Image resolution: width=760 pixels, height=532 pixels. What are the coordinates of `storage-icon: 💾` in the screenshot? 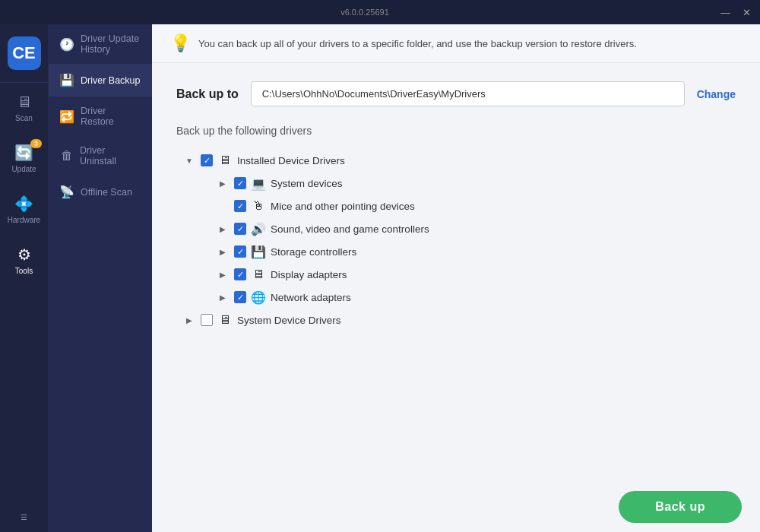 It's located at (258, 252).